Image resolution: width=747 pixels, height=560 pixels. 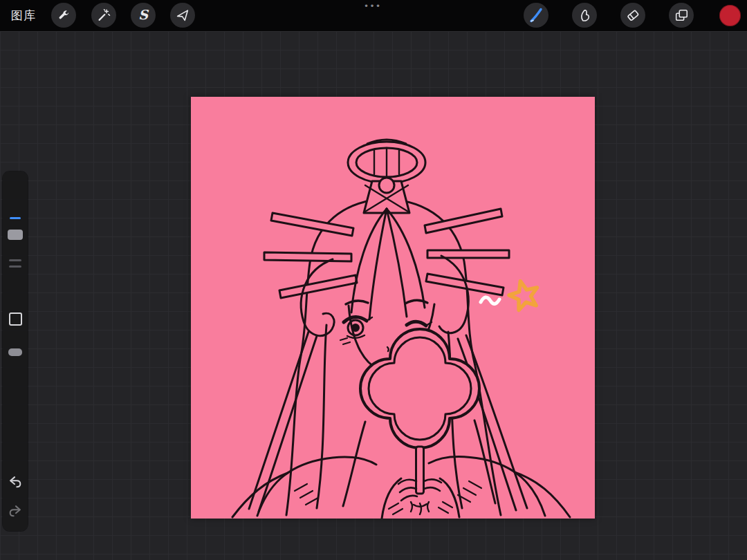 I want to click on sidebar, so click(x=15, y=351).